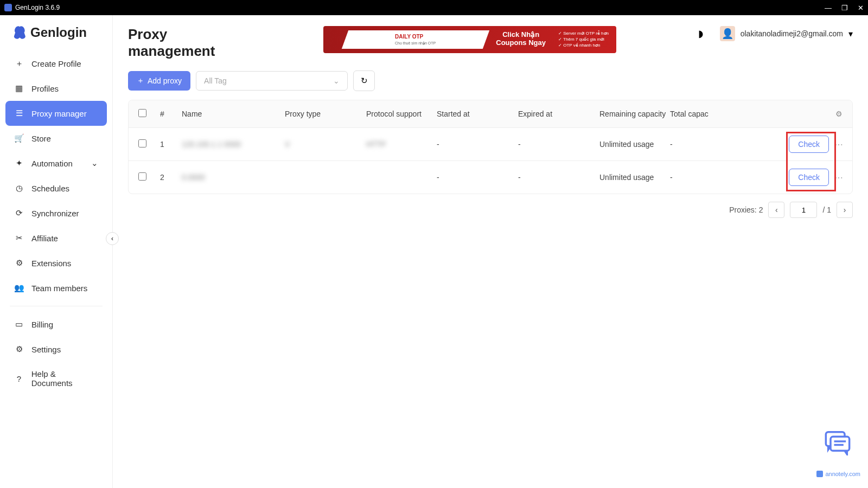 The image size is (868, 488). I want to click on sidebar-item-synchronizer: ⟳ Synchronizer, so click(56, 213).